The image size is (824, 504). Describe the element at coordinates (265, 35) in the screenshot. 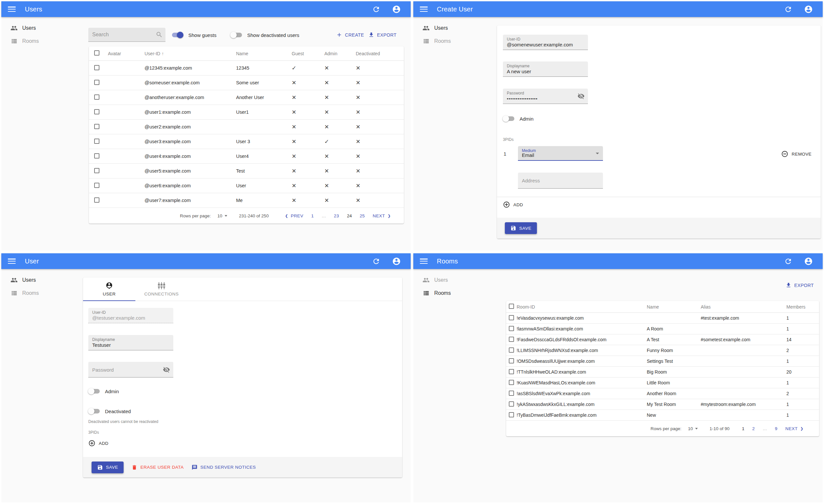

I see `show-deactivated-toggle: Show deactivated users` at that location.